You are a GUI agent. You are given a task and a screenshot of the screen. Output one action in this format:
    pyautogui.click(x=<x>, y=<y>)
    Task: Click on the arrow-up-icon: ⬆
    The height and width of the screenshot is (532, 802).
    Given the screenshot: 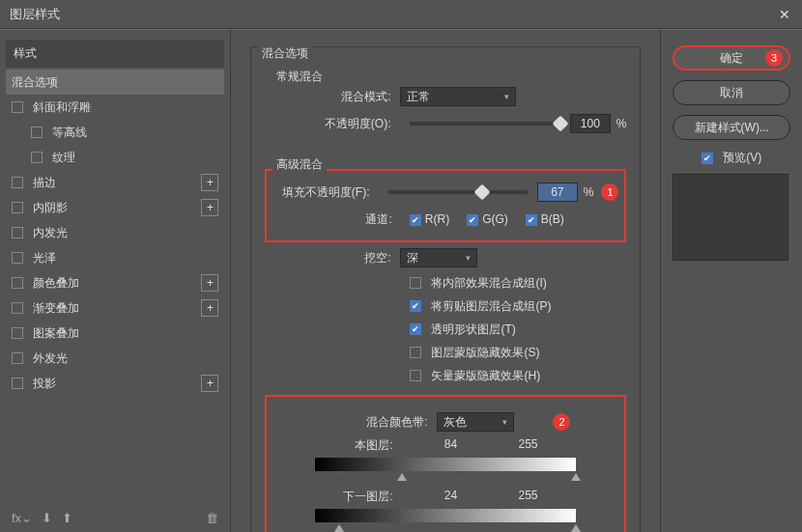 What is the action you would take?
    pyautogui.click(x=68, y=518)
    